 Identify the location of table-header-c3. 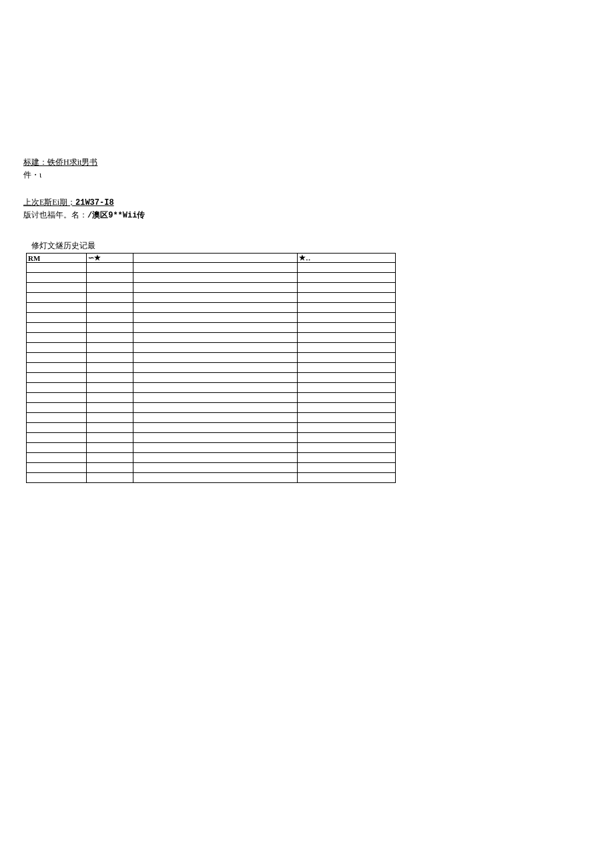
(215, 258).